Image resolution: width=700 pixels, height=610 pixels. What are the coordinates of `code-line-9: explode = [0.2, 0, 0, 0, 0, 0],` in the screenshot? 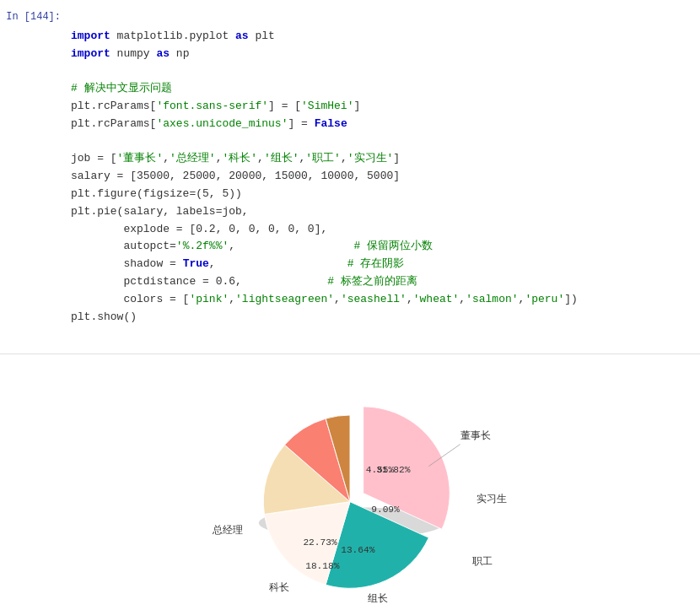 It's located at (199, 229).